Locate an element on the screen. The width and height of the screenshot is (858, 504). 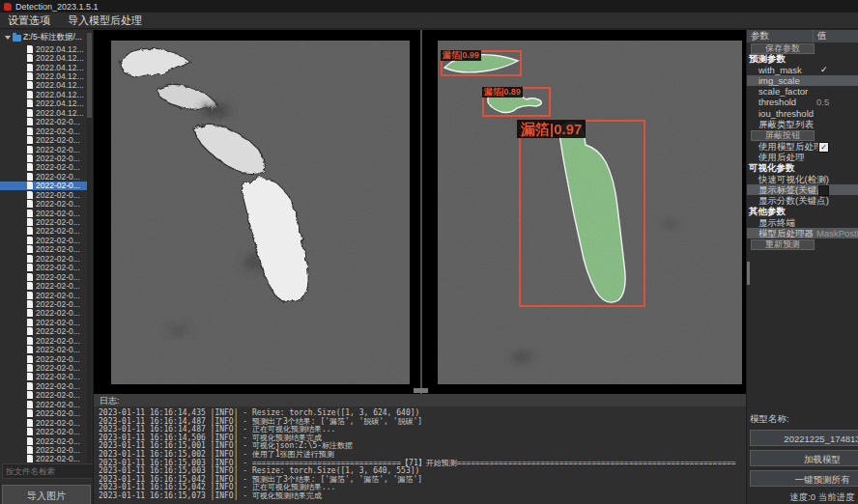
detection-box: 漏箔|0.97 is located at coordinates (582, 213).